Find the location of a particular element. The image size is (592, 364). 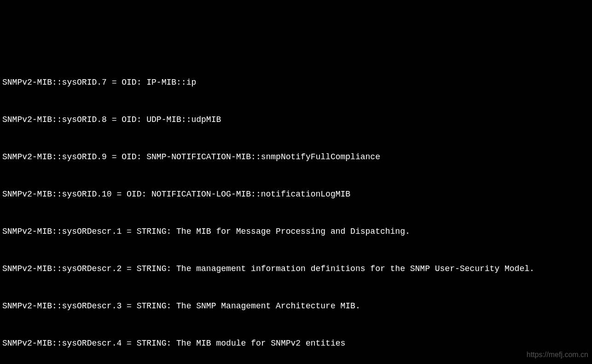

output-line: SNMPv2-MIB::sysORDescr.2 = STRING: The m… is located at coordinates (296, 269).